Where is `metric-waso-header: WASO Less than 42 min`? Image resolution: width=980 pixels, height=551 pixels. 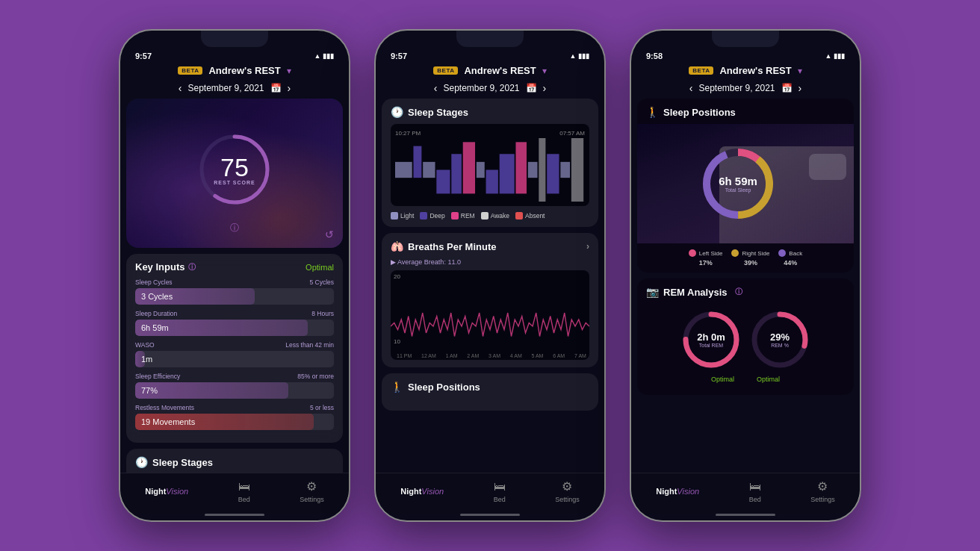
metric-waso-header: WASO Less than 42 min is located at coordinates (235, 345).